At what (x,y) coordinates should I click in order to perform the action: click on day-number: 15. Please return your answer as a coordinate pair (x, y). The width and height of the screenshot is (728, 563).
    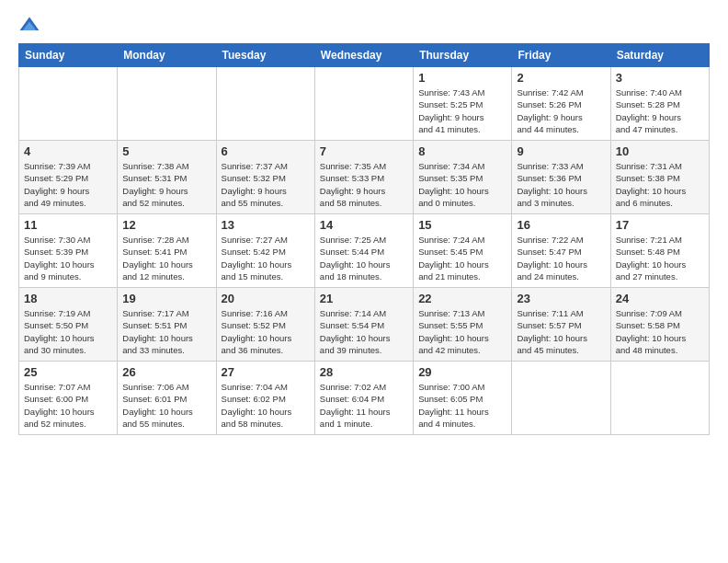
    Looking at the image, I should click on (462, 224).